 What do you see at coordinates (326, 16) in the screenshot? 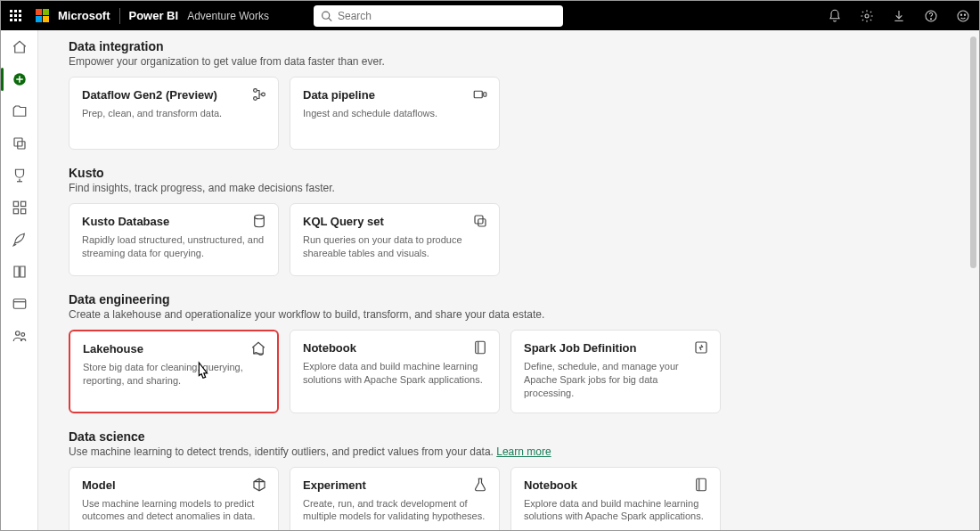
I see `search-icon` at bounding box center [326, 16].